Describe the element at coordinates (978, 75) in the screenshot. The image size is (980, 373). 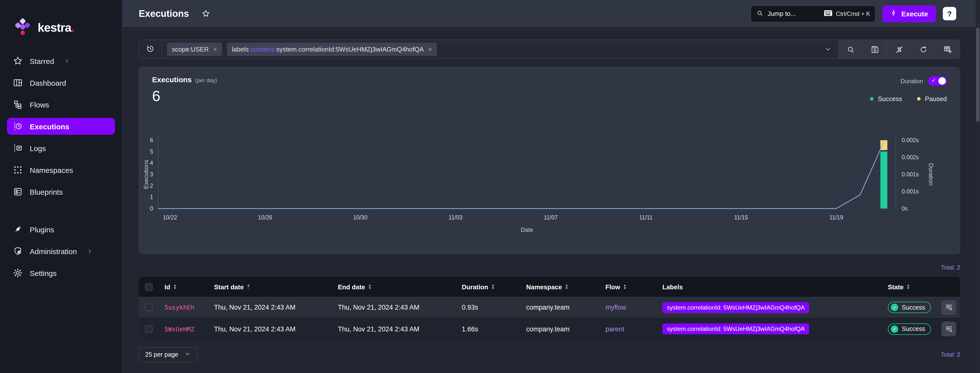
I see `scrollbar-thumb` at that location.